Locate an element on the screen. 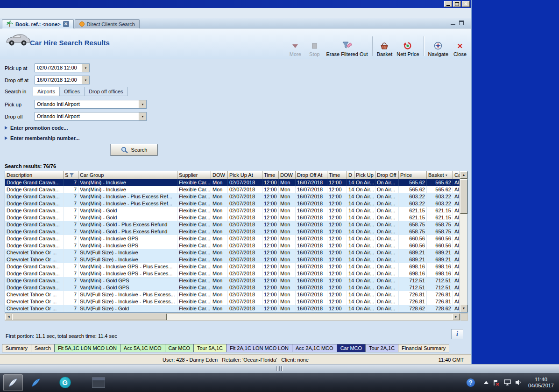  pickup-datetime-combo: 02/07/2018 12:00 ▼ is located at coordinates (62, 68).